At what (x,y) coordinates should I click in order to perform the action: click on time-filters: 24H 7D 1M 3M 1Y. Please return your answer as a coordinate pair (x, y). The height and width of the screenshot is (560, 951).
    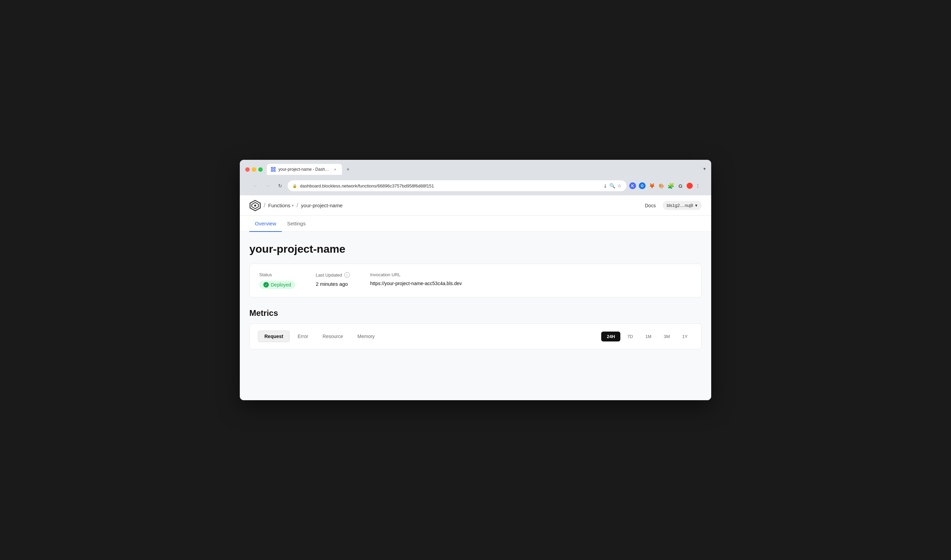
    Looking at the image, I should click on (647, 337).